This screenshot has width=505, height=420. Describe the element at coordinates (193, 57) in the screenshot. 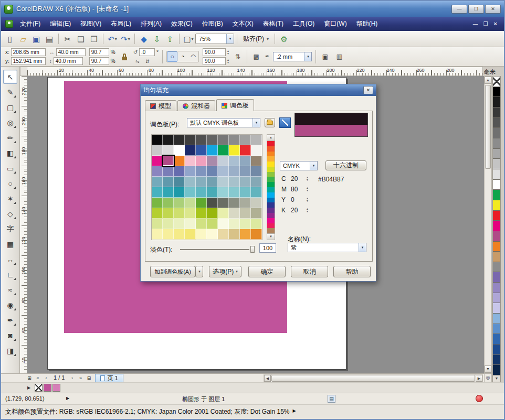

I see `arc-button: ◠` at that location.